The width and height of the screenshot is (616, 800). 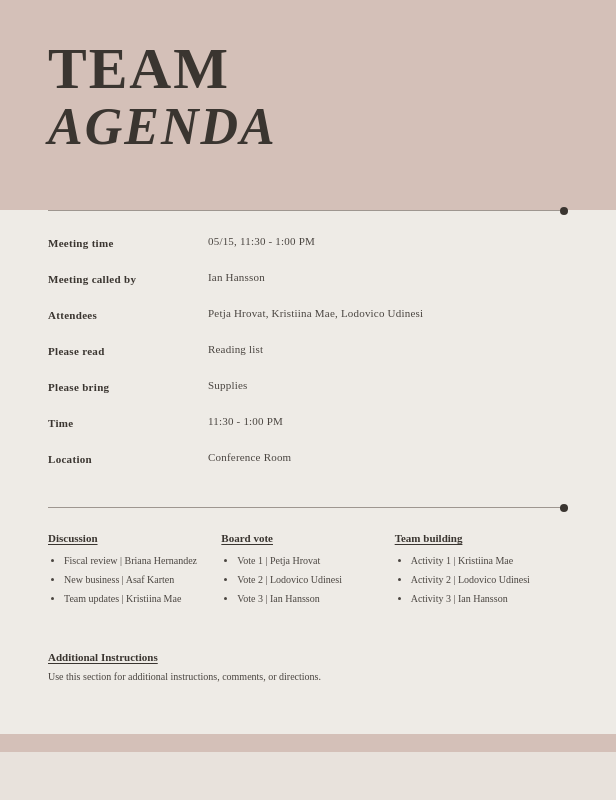 What do you see at coordinates (308, 508) in the screenshot?
I see `middle-divider` at bounding box center [308, 508].